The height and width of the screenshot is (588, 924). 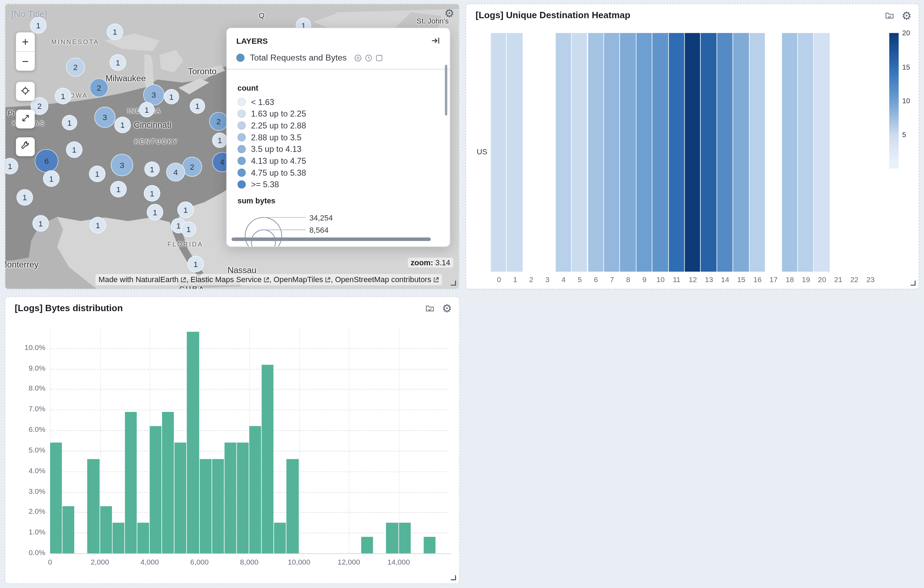 I want to click on layer-checkbox-icon, so click(x=380, y=58).